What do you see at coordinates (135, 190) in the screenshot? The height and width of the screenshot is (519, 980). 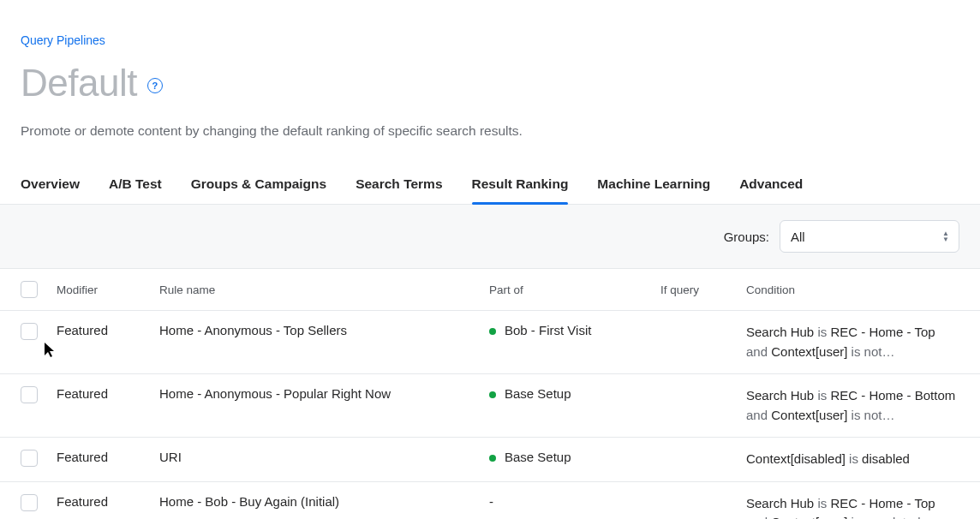 I see `tab-a-b-test: A/B Test` at bounding box center [135, 190].